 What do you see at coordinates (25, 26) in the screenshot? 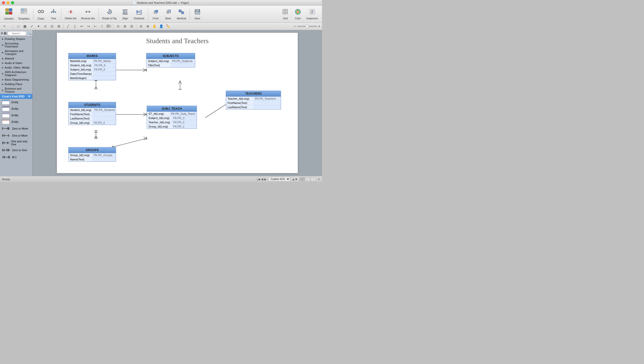
I see `table-select: ▦` at bounding box center [25, 26].